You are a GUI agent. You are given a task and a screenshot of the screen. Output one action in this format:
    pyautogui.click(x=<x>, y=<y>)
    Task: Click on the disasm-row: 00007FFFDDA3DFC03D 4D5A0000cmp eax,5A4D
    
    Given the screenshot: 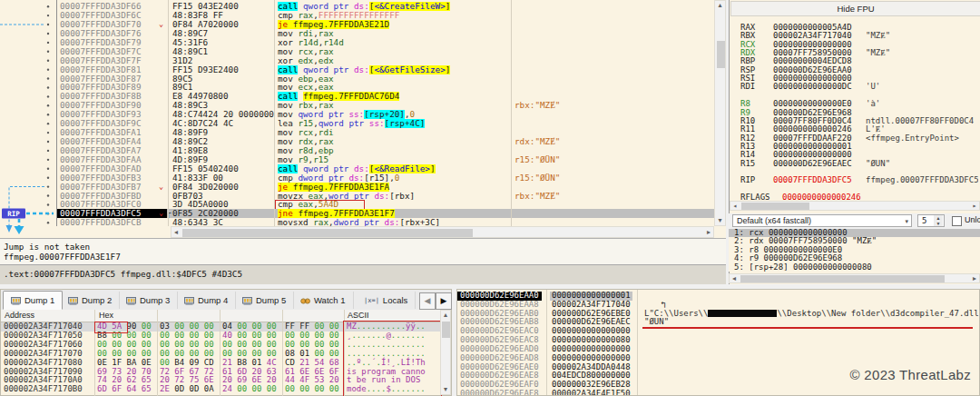 What is the action you would take?
    pyautogui.click(x=385, y=204)
    